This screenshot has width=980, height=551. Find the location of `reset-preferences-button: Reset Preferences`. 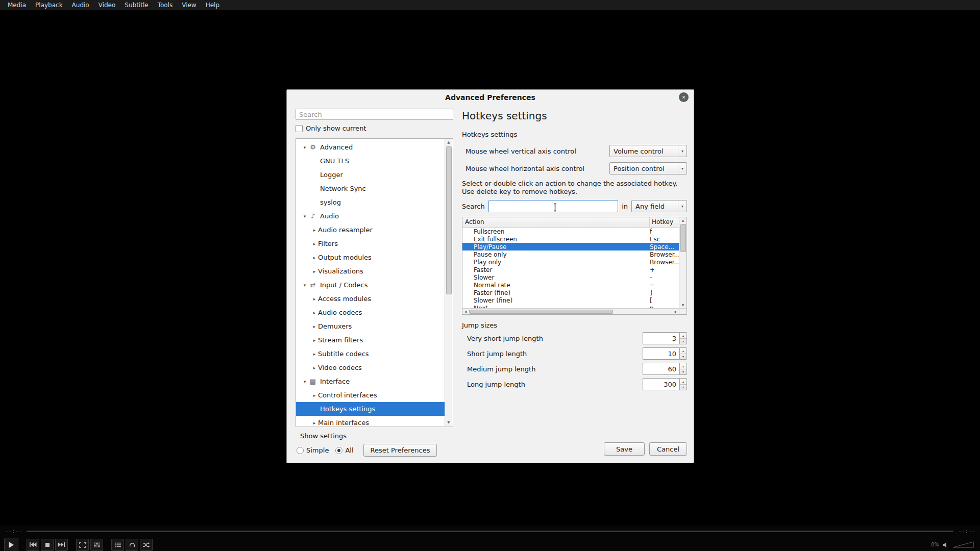

reset-preferences-button: Reset Preferences is located at coordinates (400, 450).